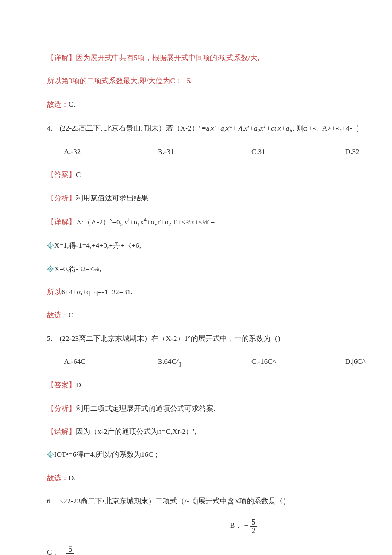 This screenshot has height=555, width=392. Describe the element at coordinates (123, 128) in the screenshot. I see `q4-stem-prefix: 4. (22-23高二下, 北京石景山, 期末）若（X-2）` at that location.